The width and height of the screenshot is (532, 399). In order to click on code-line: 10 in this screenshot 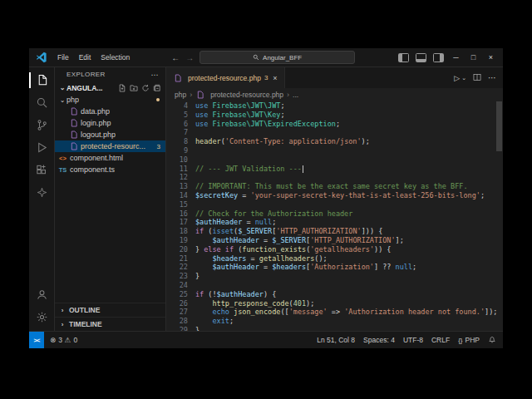, I will do `click(334, 160)`.